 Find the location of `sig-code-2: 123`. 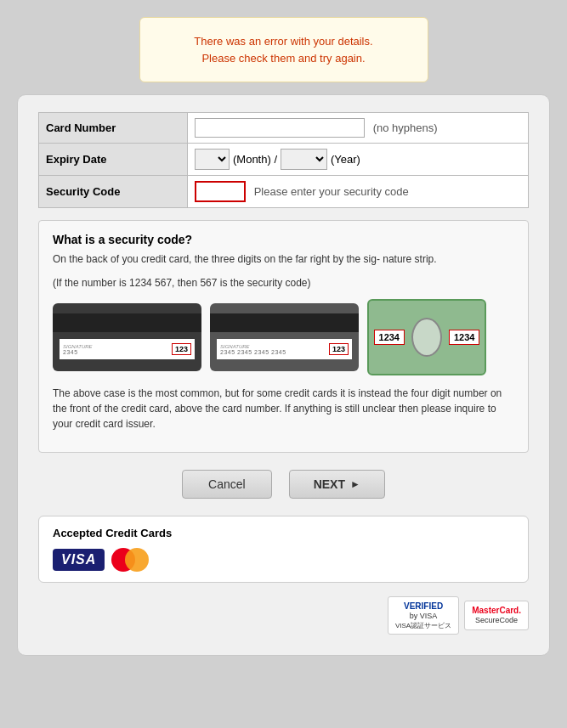

sig-code-2: 123 is located at coordinates (338, 349).